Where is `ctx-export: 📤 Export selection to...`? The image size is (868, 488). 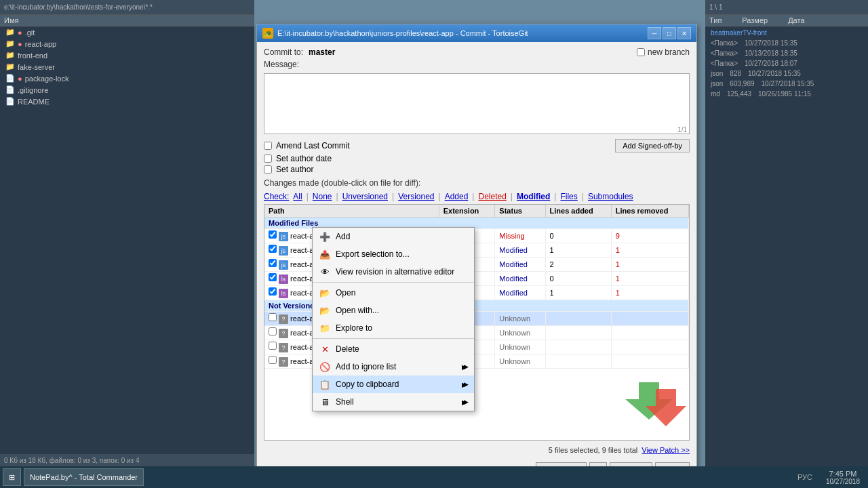
ctx-export: 📤 Export selection to... is located at coordinates (393, 254).